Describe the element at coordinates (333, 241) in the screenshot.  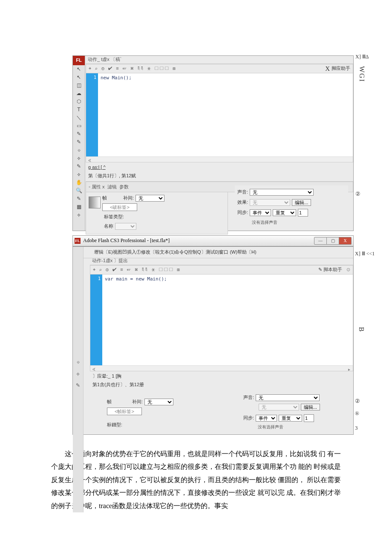
I see `window-controls: — ▢ X` at that location.